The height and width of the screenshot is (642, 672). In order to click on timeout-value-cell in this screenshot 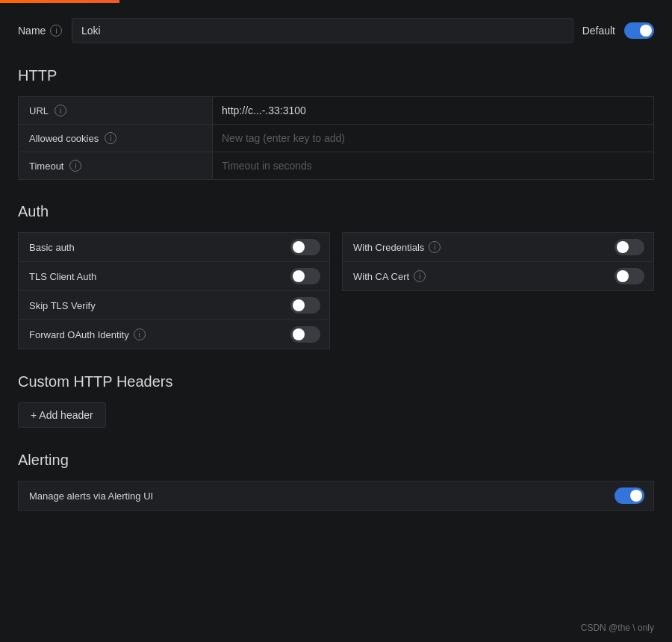, I will do `click(433, 166)`.